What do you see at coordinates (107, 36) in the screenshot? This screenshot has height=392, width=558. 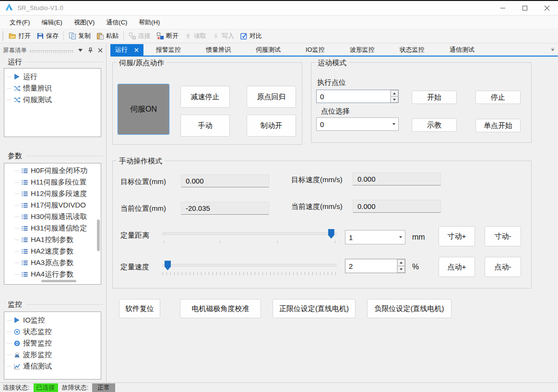 I see `toolbar-paste-button: 粘贴` at bounding box center [107, 36].